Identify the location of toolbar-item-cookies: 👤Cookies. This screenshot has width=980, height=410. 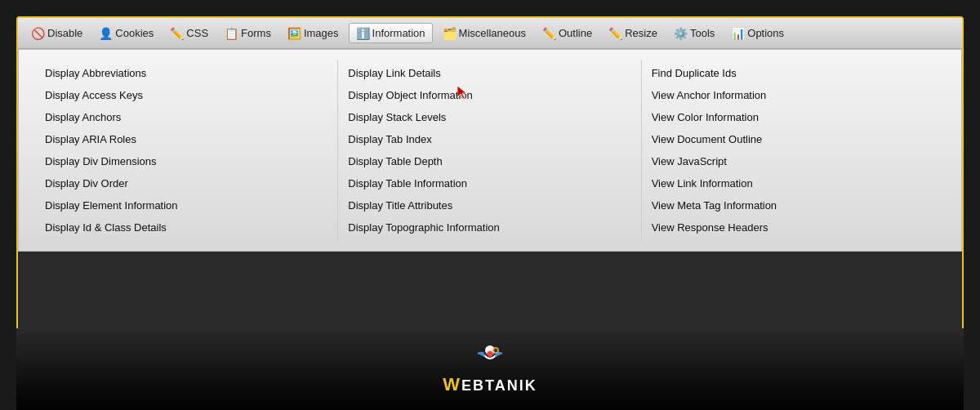
(126, 33).